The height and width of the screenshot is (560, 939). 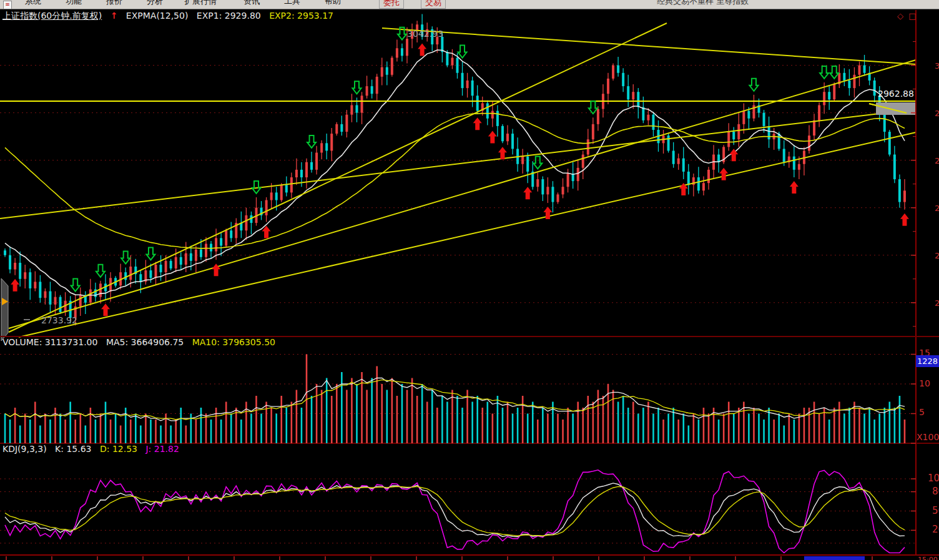 I want to click on kdj-name-label: KDJ(9,3,3), so click(x=25, y=449).